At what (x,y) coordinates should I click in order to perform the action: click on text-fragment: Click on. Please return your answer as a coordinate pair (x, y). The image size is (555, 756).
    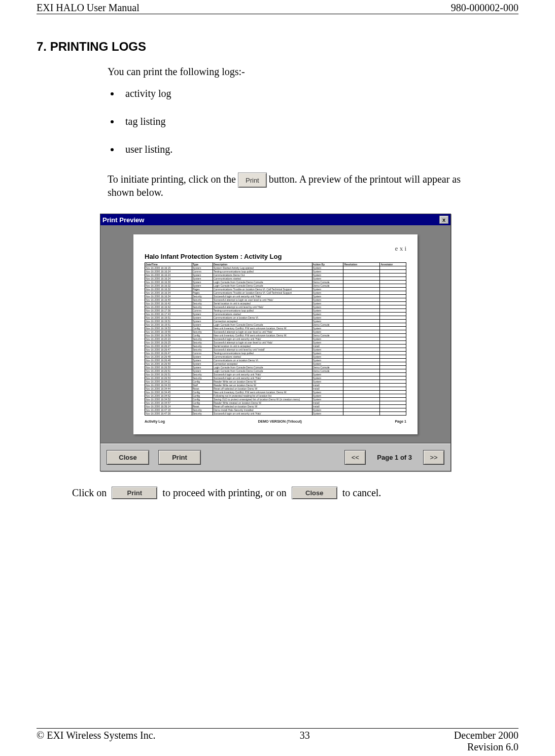
    Looking at the image, I should click on (89, 493).